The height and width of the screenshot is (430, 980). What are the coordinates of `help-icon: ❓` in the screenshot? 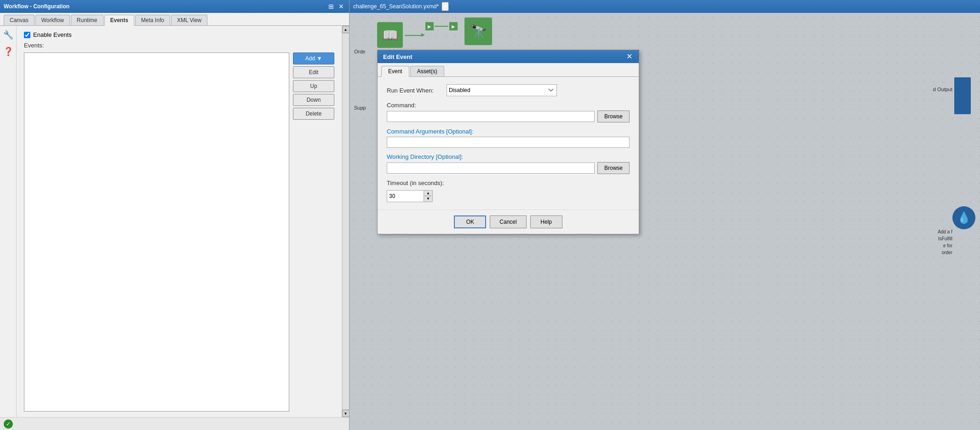 It's located at (8, 52).